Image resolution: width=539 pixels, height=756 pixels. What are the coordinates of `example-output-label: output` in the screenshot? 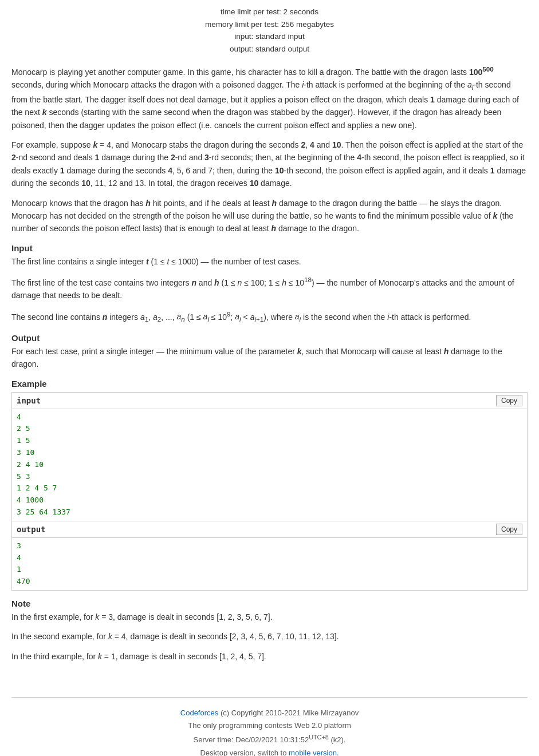 It's located at (31, 529).